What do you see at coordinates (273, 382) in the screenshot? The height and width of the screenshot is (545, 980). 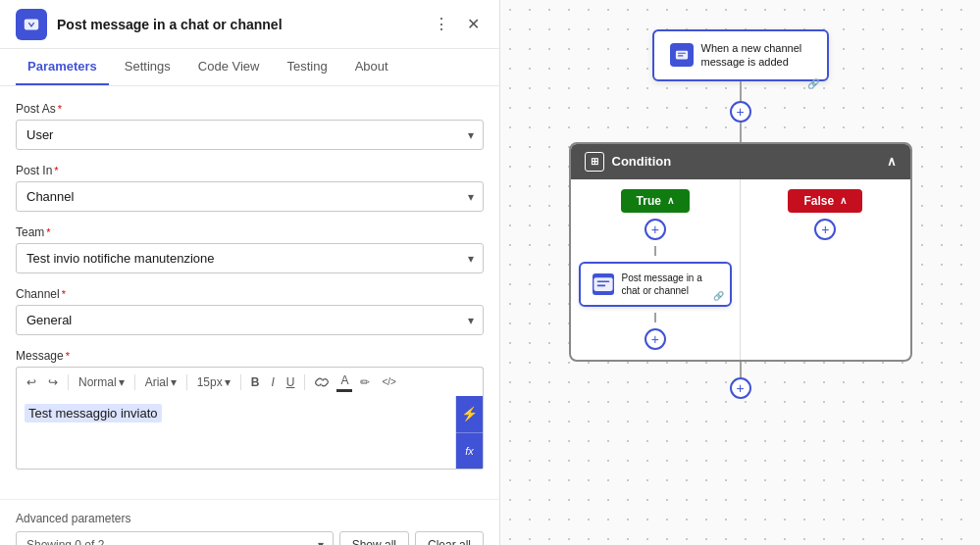 I see `italic-button: I` at bounding box center [273, 382].